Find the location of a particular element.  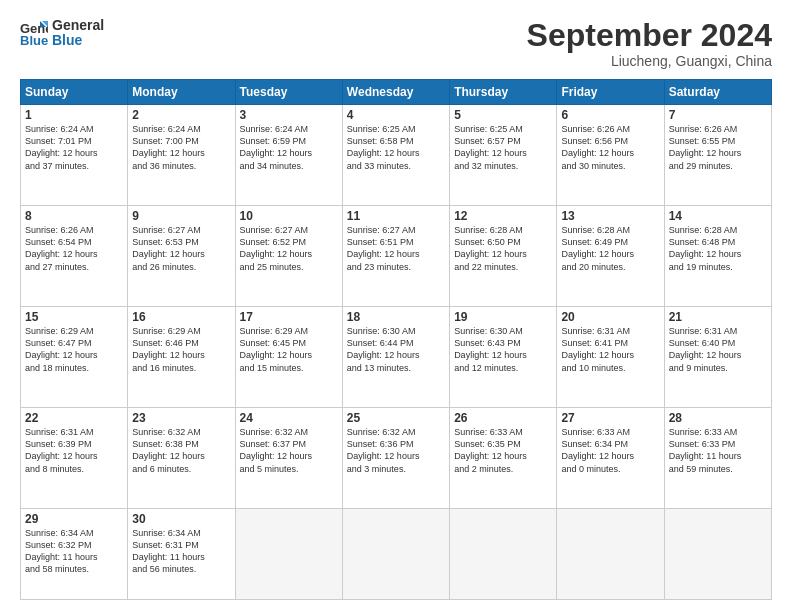

day-number: 24 is located at coordinates (289, 418).